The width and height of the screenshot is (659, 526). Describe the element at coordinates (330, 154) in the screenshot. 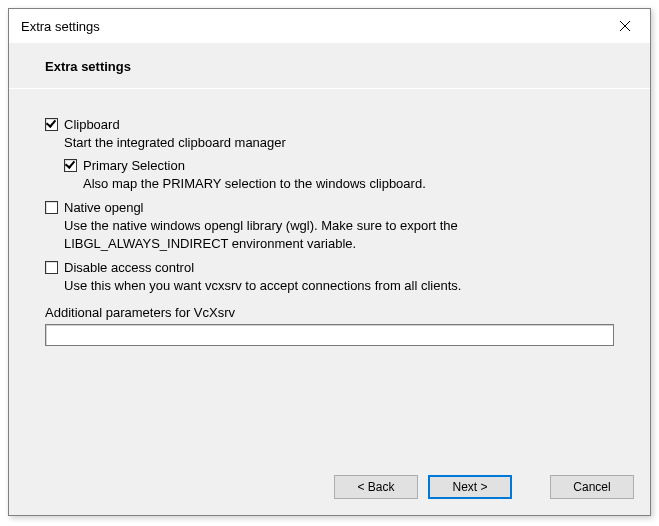

I see `option-clipboard: Clipboard Start the integrated clipboard…` at that location.